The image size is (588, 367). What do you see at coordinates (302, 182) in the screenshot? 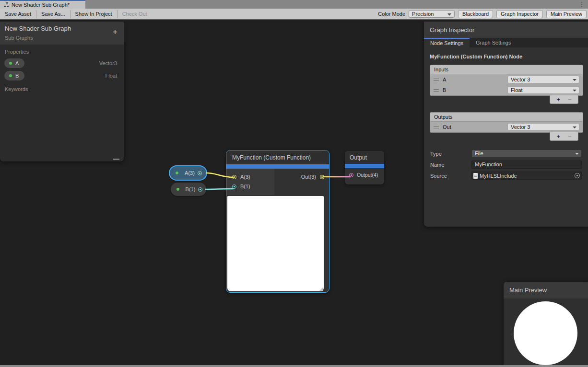
I see `output-port-column: Out(3)` at bounding box center [302, 182].